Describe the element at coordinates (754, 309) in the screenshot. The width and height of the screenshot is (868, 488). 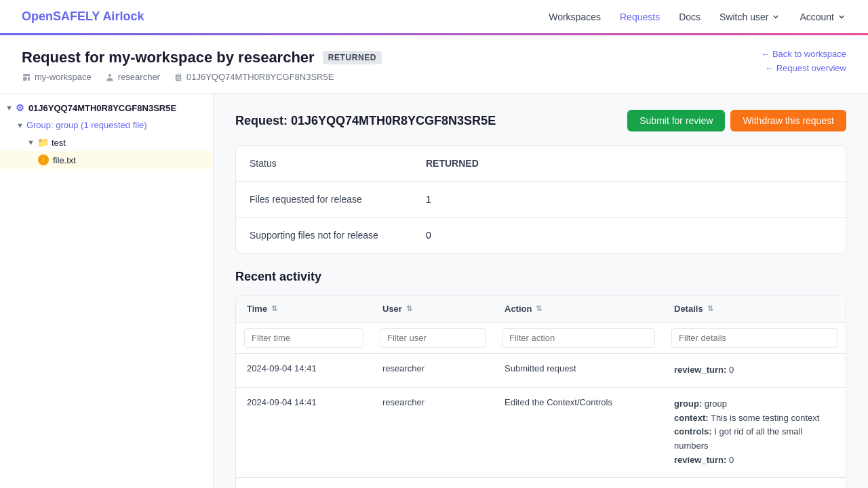
I see `col-header-details: Details ⇅` at that location.